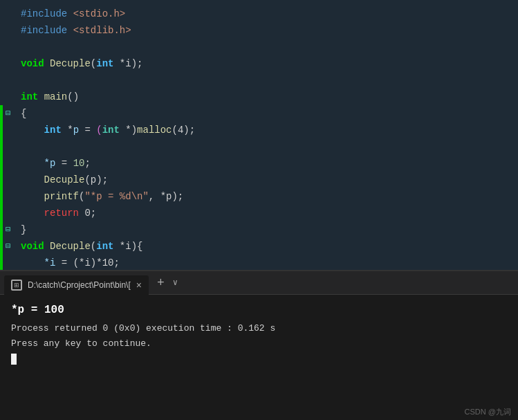 The height and width of the screenshot is (420, 518). What do you see at coordinates (8, 246) in the screenshot?
I see `collapse-icon-15: ⊟` at bounding box center [8, 246].